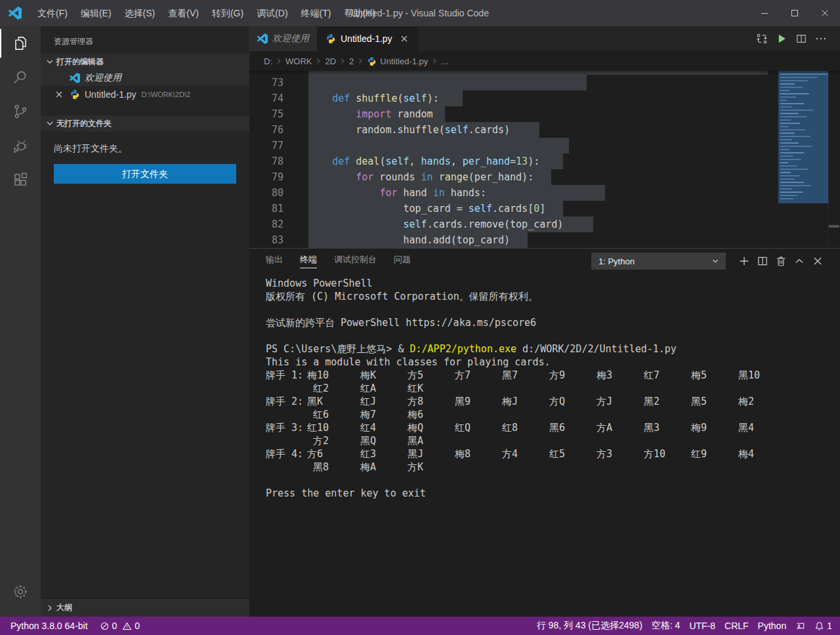 This screenshot has height=635, width=840. I want to click on split-editor-button, so click(801, 39).